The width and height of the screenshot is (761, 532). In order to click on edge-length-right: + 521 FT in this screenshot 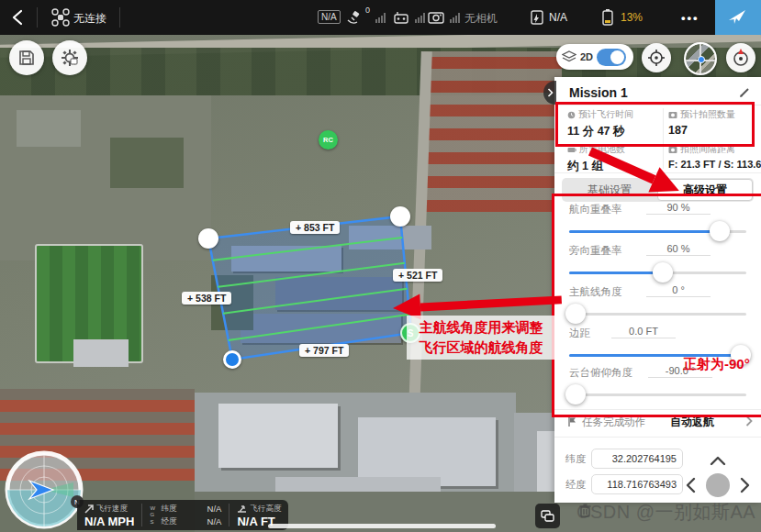, I will do `click(418, 275)`.